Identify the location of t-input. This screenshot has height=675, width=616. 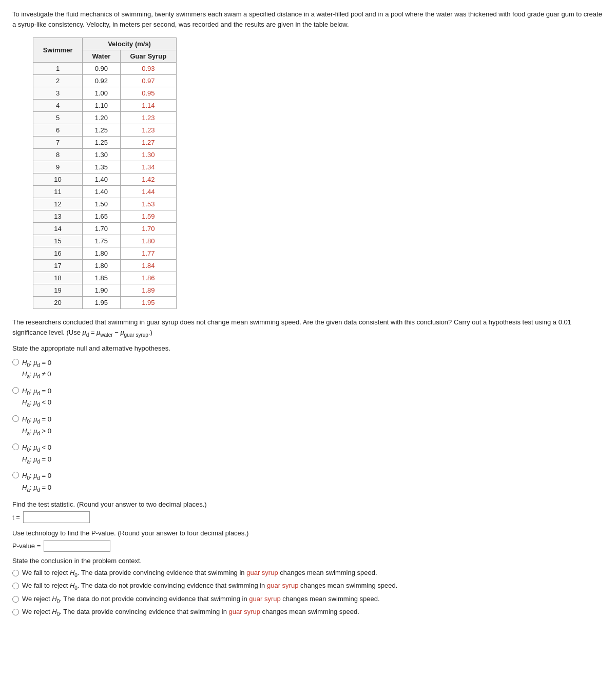
(56, 517).